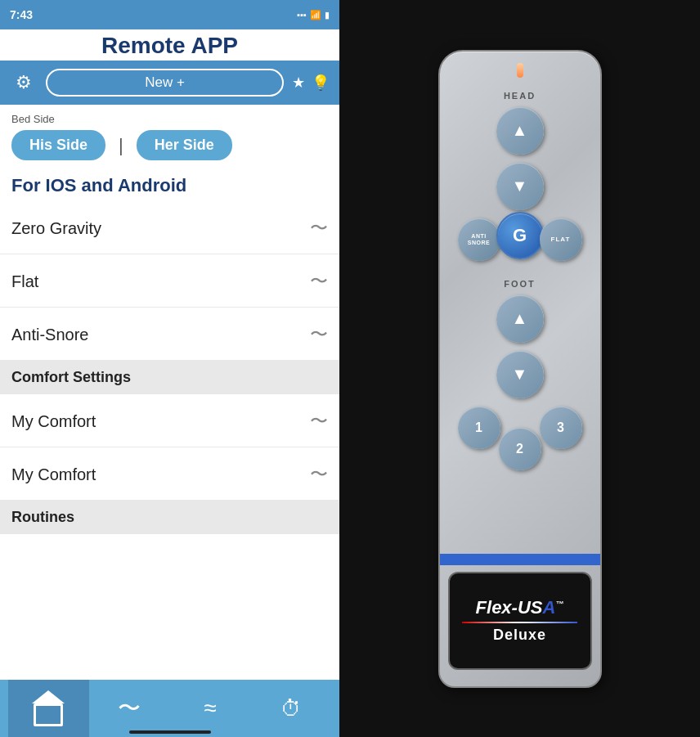  I want to click on bottom-indicator, so click(170, 732).